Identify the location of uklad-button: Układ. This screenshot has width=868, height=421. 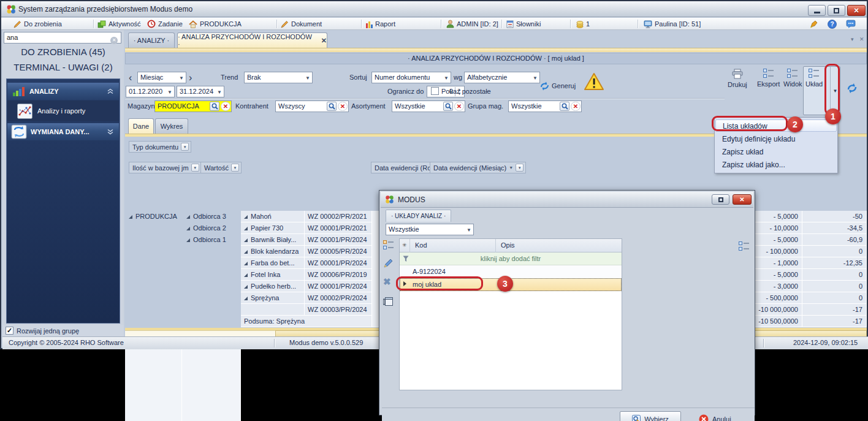
(814, 78).